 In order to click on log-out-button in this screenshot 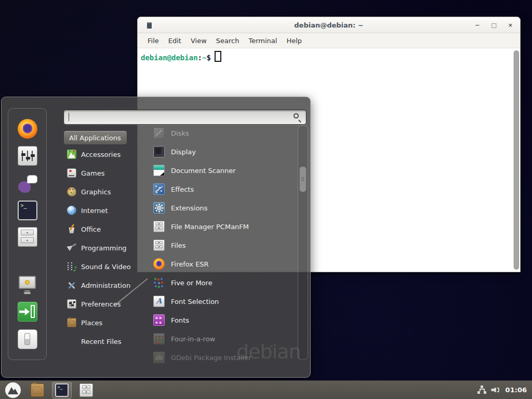, I will do `click(28, 313)`.